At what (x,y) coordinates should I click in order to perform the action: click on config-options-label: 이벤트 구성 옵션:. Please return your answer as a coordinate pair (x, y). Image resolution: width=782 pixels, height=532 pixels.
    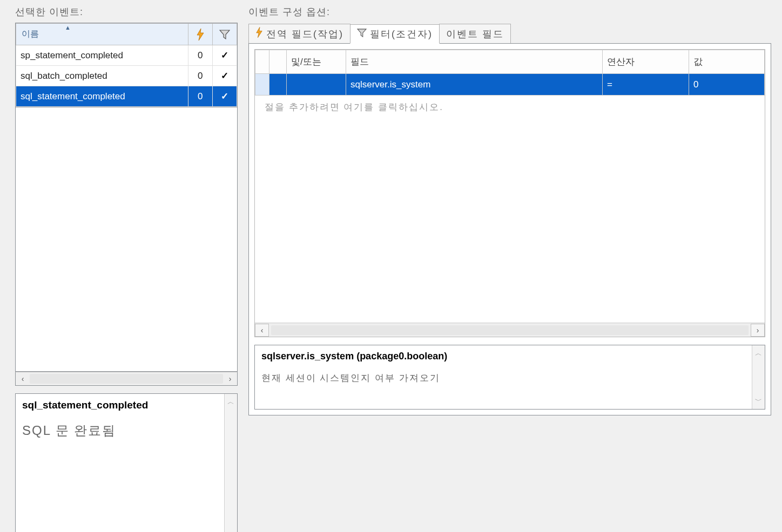
    Looking at the image, I should click on (510, 12).